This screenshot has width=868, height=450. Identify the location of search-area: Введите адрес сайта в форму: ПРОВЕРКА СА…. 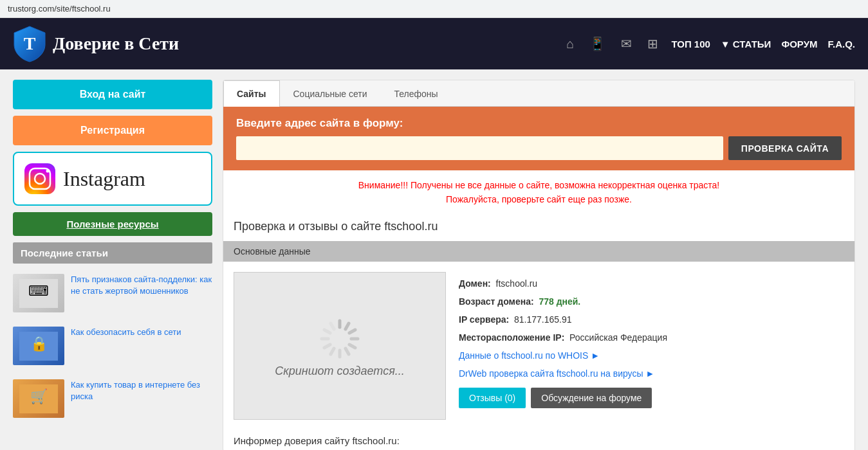
(539, 139).